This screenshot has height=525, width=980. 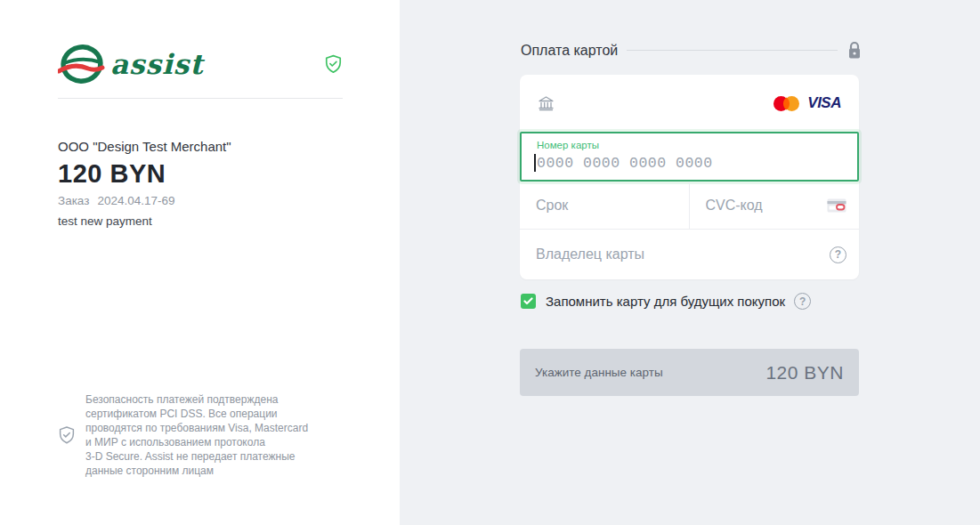 What do you see at coordinates (689, 254) in the screenshot?
I see `cardholder-field: ?` at bounding box center [689, 254].